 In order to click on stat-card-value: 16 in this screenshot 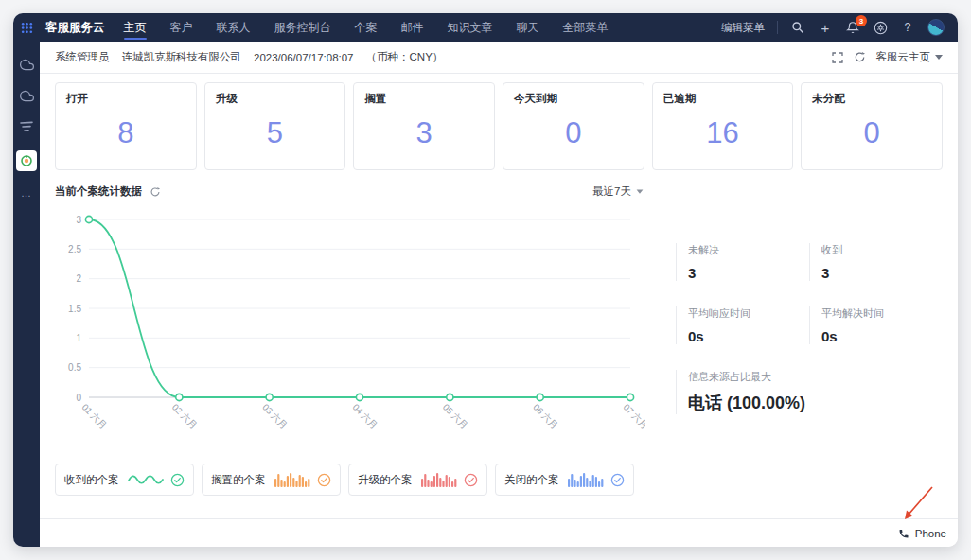, I will do `click(723, 133)`.